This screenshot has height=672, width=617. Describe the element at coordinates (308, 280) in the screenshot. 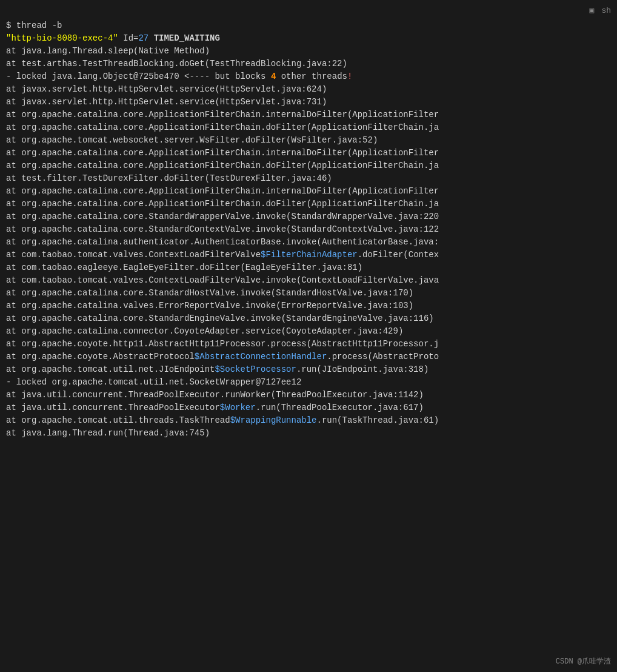

I see `stack-line: at com.taobao.tomcat.valves.ContextLoadF…` at that location.